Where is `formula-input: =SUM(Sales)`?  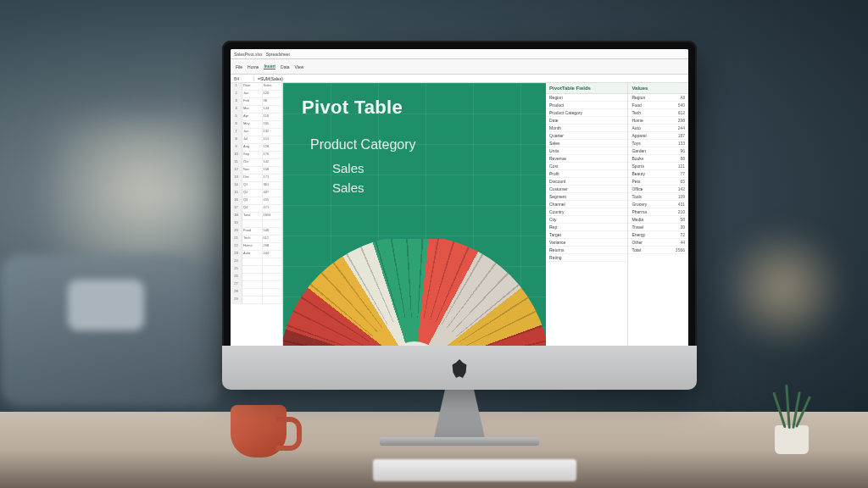
formula-input: =SUM(Sales) is located at coordinates (470, 79).